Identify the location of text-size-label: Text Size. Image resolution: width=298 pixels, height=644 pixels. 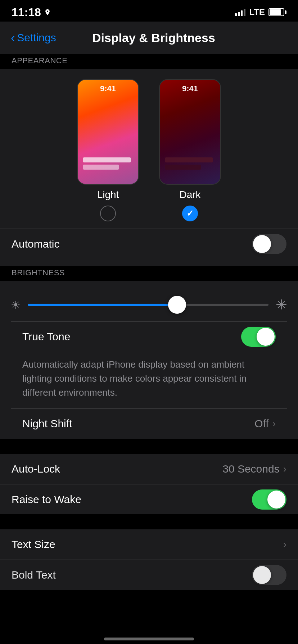
(33, 544).